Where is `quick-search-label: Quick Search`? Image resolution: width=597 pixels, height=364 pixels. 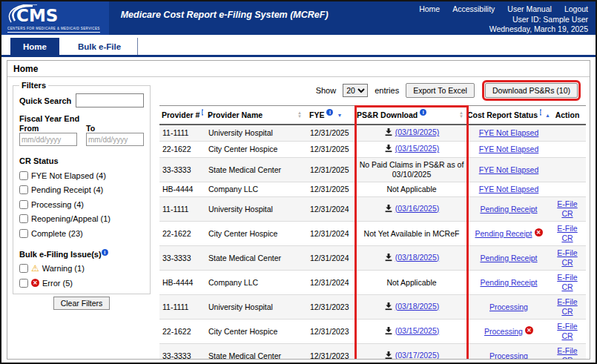
quick-search-label: Quick Search is located at coordinates (45, 101).